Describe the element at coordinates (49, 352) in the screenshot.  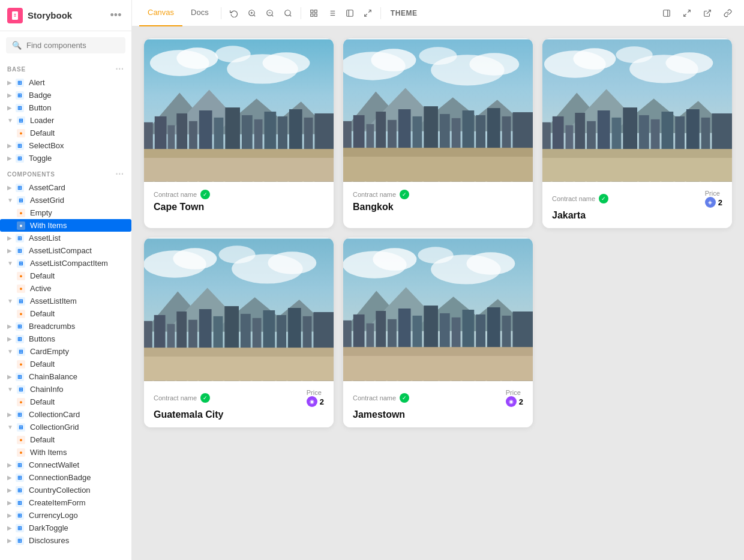
I see `sidebar-item-label: CardEmpty` at that location.